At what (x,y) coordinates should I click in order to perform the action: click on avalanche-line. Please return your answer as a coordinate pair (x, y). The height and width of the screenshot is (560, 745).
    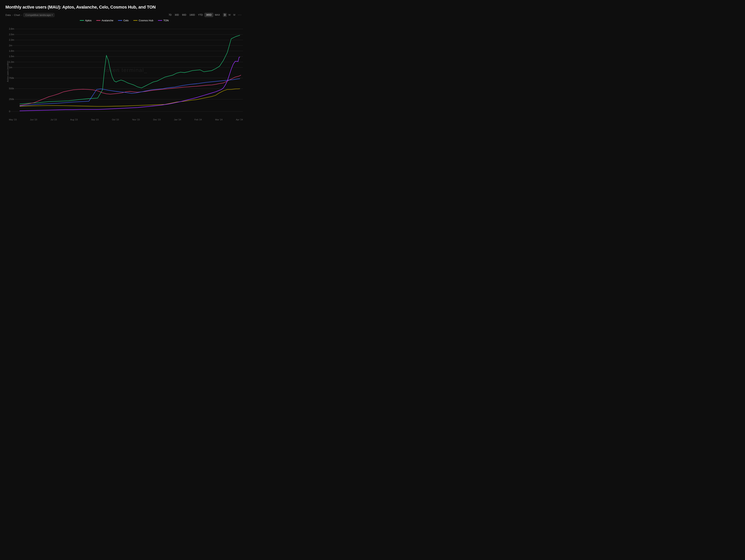
    Looking at the image, I should click on (130, 90).